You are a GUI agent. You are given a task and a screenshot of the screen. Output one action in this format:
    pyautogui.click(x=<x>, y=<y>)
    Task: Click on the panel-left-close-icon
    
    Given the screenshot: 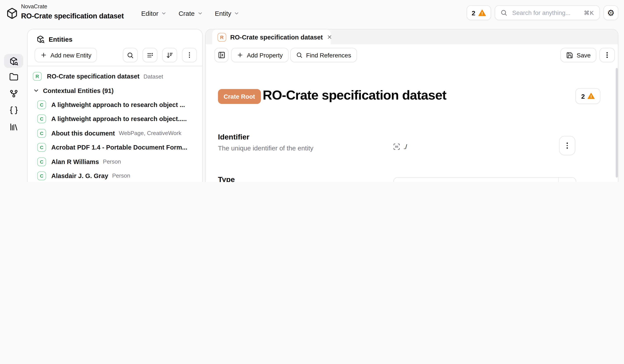 What is the action you would take?
    pyautogui.click(x=221, y=55)
    